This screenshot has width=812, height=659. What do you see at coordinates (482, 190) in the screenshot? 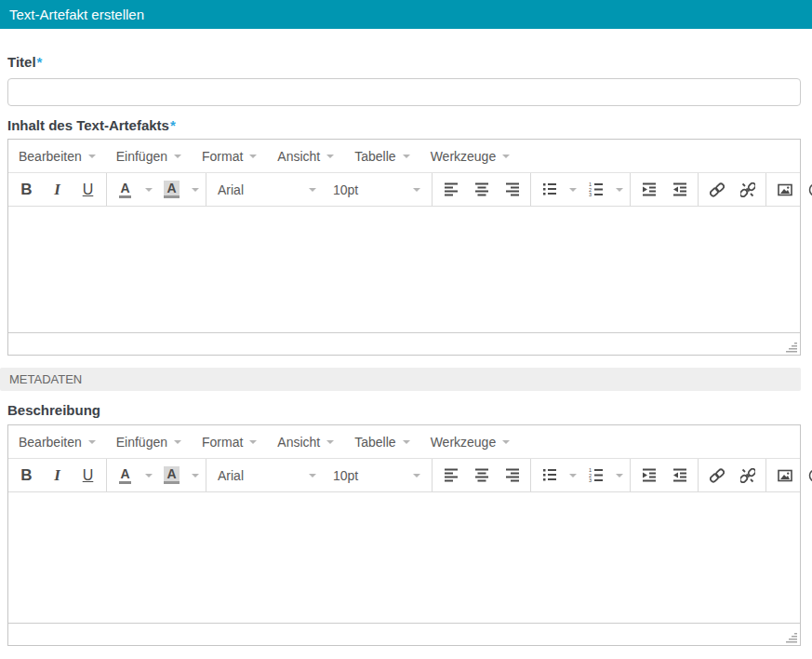
I see `align-center-icon` at bounding box center [482, 190].